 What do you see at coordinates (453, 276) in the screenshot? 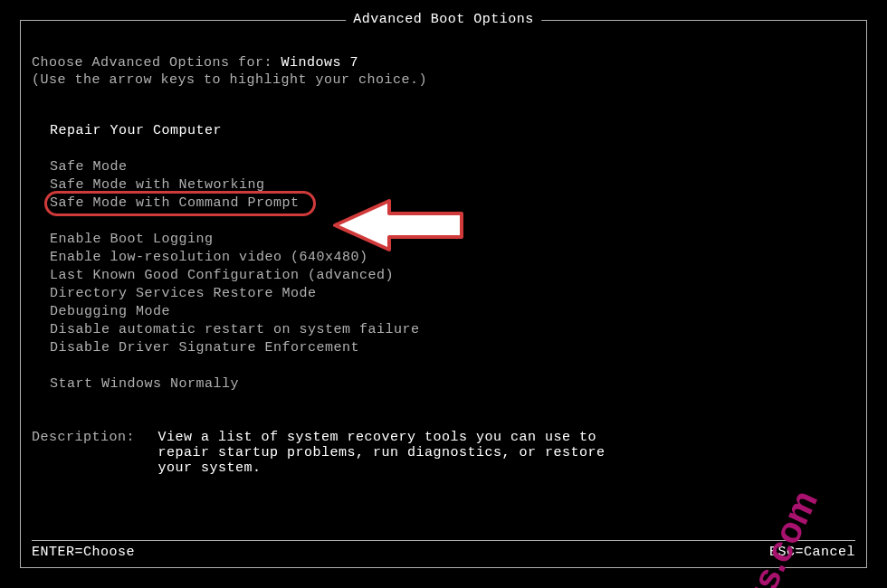
I see `menu-item-last-known-good: Last Known Good Configuration (advanced)` at bounding box center [453, 276].